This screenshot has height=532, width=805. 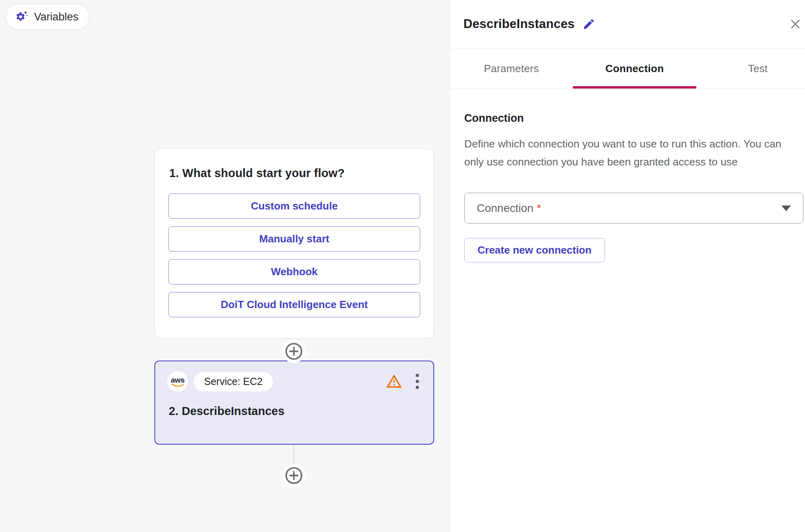 What do you see at coordinates (627, 24) in the screenshot?
I see `panel-header: DescribeInstances` at bounding box center [627, 24].